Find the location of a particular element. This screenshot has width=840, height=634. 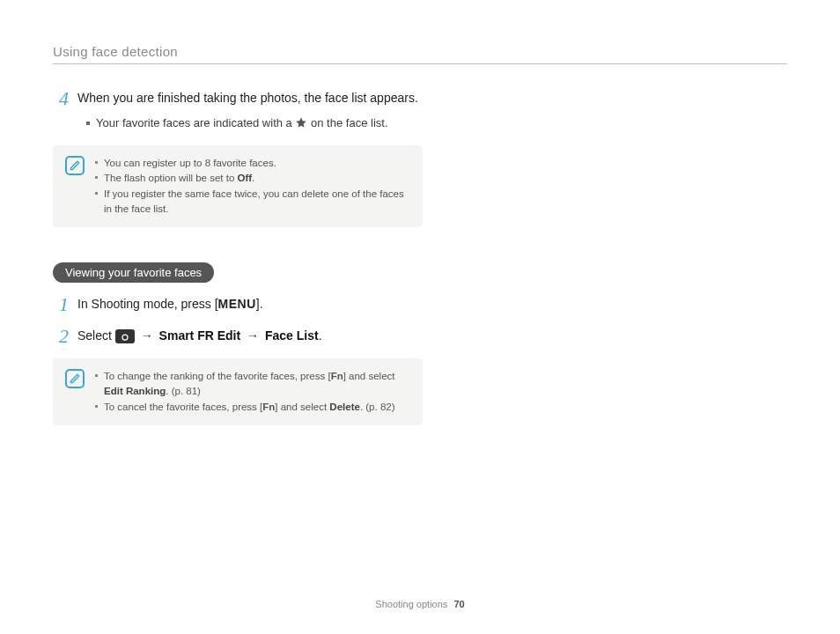

tip-item: The flash option will be set to Off. is located at coordinates (253, 178).